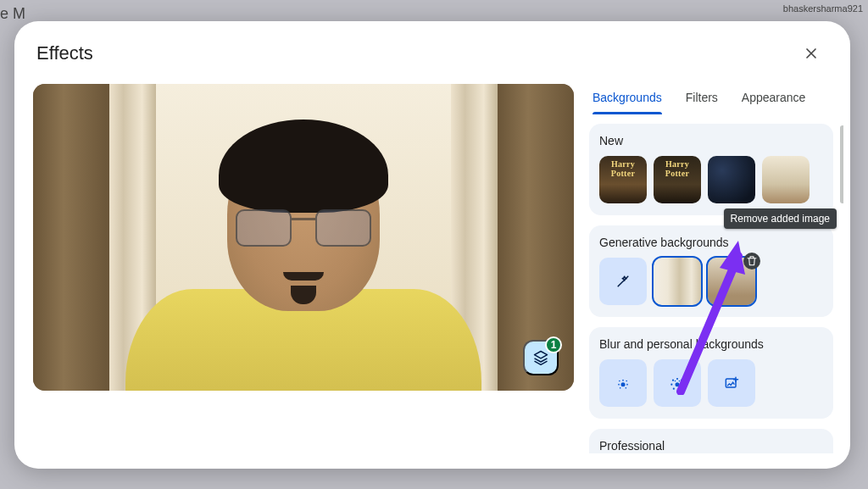  I want to click on blur-strong-button, so click(677, 383).